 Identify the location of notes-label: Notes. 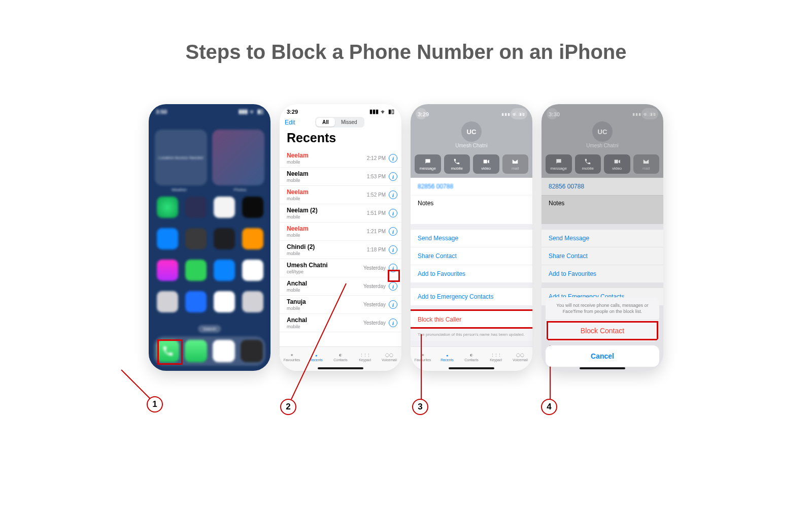
(471, 210).